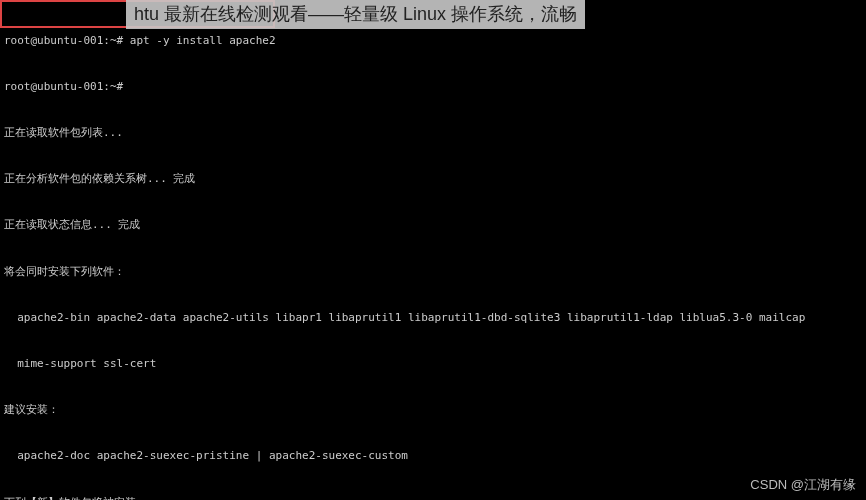 The height and width of the screenshot is (500, 866). Describe the element at coordinates (433, 364) in the screenshot. I see `terminal-line: mime-support ssl-cert` at that location.